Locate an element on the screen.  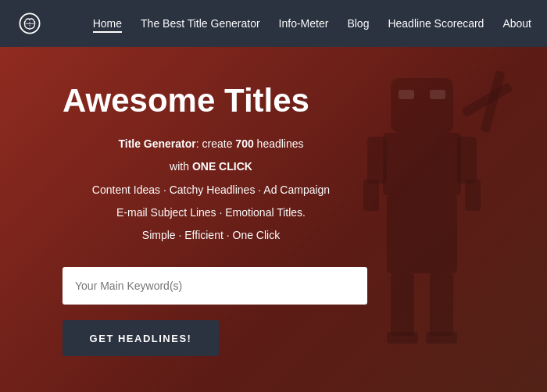
brain-icon is located at coordinates (30, 23).